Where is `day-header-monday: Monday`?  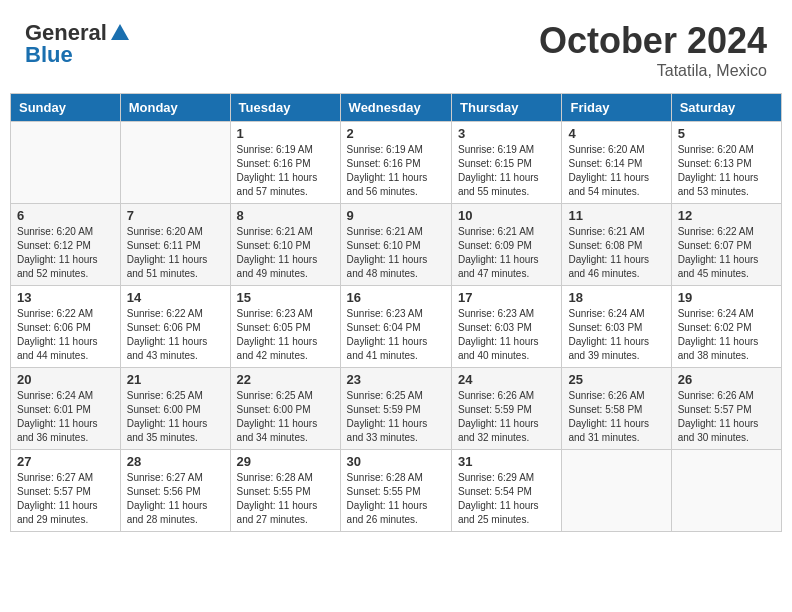 day-header-monday: Monday is located at coordinates (175, 108).